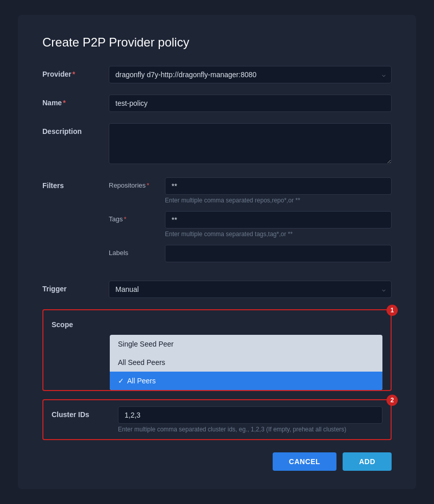 This screenshot has width=434, height=504. I want to click on tags-input, so click(278, 220).